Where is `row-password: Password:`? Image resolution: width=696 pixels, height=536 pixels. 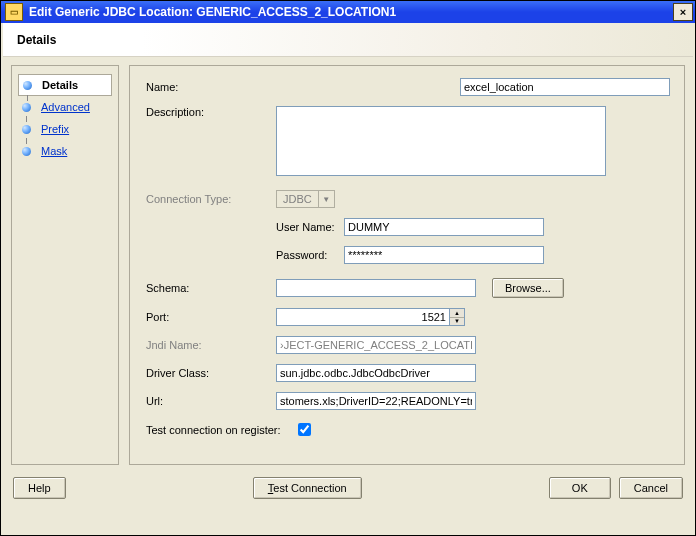
row-password: Password: is located at coordinates (408, 255).